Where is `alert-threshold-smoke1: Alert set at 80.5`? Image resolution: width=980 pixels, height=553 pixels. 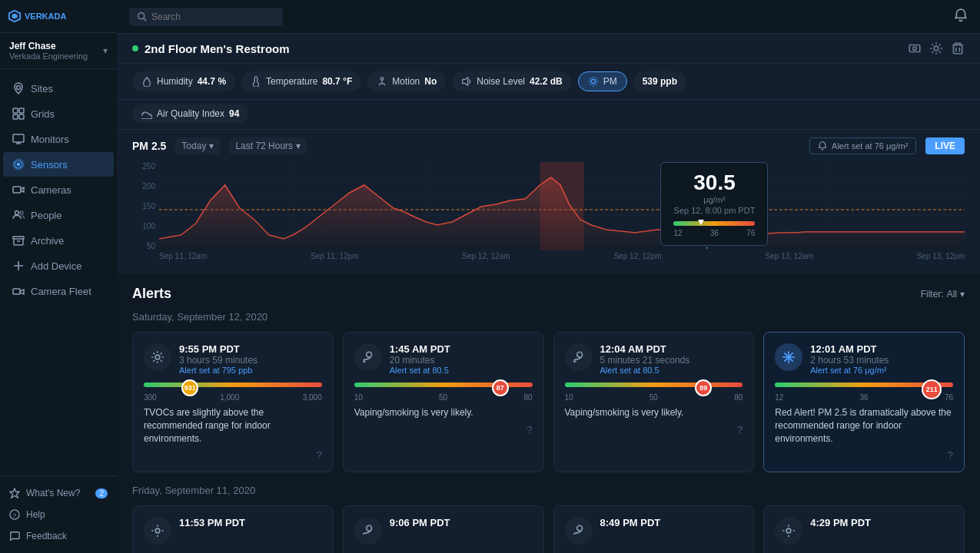 alert-threshold-smoke1: Alert set at 80.5 is located at coordinates (420, 370).